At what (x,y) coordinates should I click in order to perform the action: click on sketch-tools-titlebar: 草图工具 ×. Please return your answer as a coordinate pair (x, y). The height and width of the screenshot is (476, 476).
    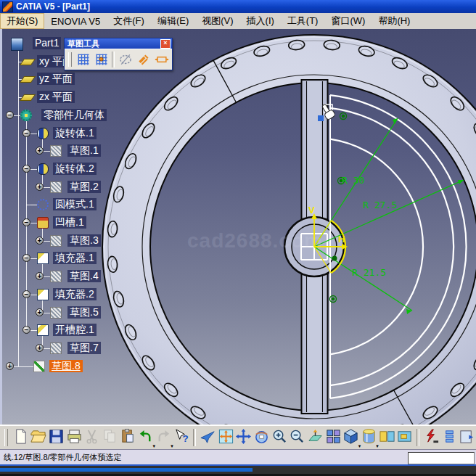
    Looking at the image, I should click on (118, 44).